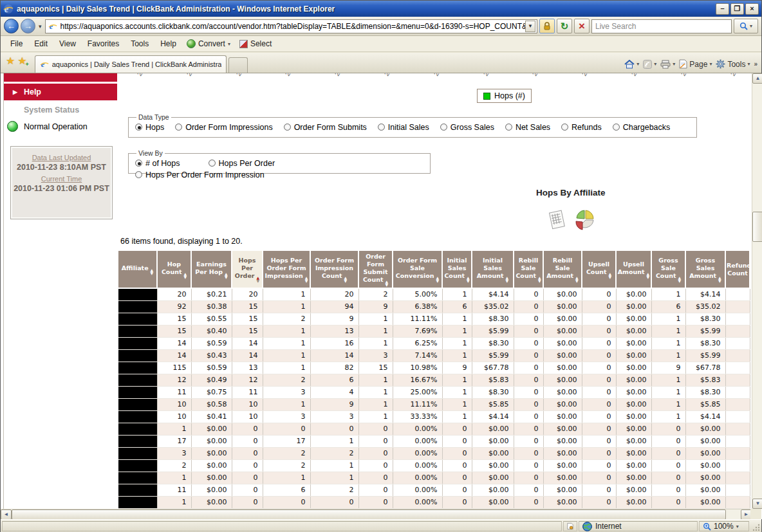  What do you see at coordinates (62, 179) in the screenshot?
I see `current-time-link: Current Time` at bounding box center [62, 179].